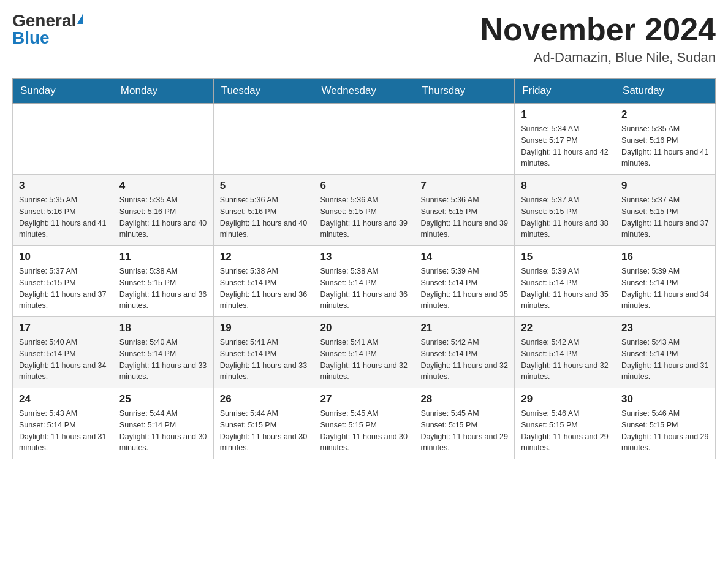  Describe the element at coordinates (565, 146) in the screenshot. I see `day-info: Sunrise: 5:34 AMSunset: 5:17 PMDaylight:…` at that location.